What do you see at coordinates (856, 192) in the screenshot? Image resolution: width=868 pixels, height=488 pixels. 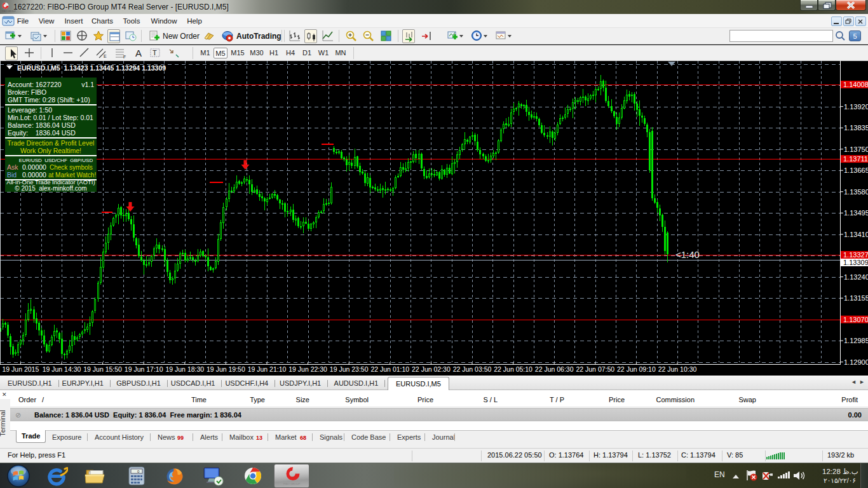 I see `svg-text: 1.13580` at bounding box center [856, 192].